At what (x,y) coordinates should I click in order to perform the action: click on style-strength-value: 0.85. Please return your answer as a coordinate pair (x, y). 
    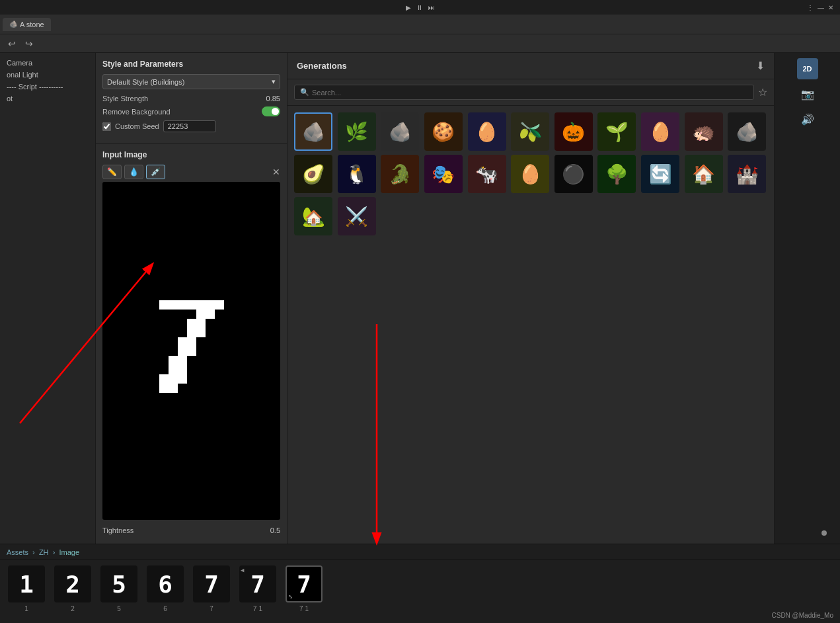
    Looking at the image, I should click on (274, 99).